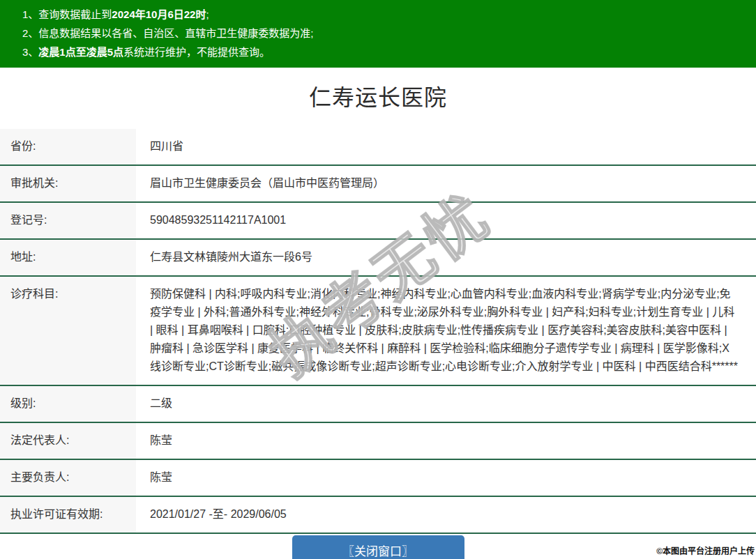  What do you see at coordinates (378, 404) in the screenshot?
I see `table-row-level: 级别: 二级` at bounding box center [378, 404].